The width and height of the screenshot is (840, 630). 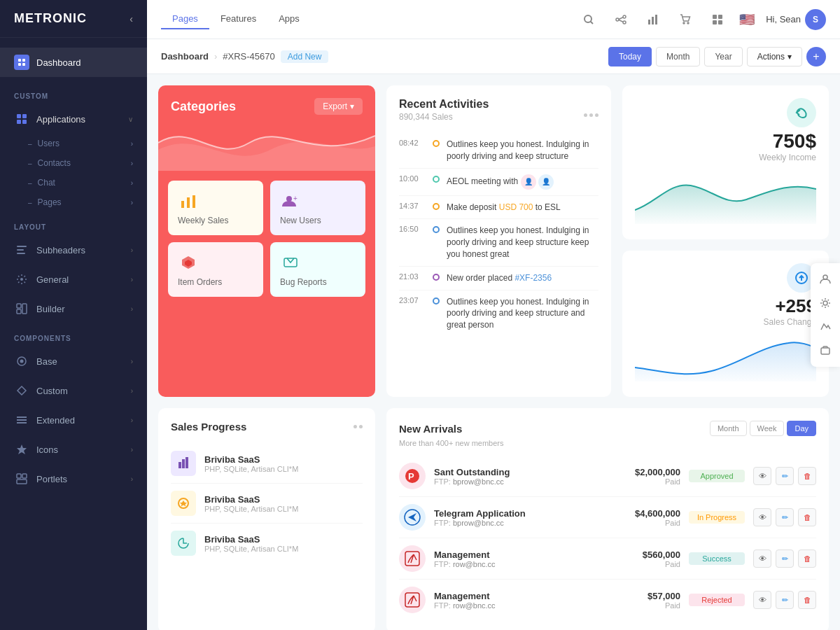 What do you see at coordinates (767, 428) in the screenshot?
I see `na-tab-week: Week` at bounding box center [767, 428].